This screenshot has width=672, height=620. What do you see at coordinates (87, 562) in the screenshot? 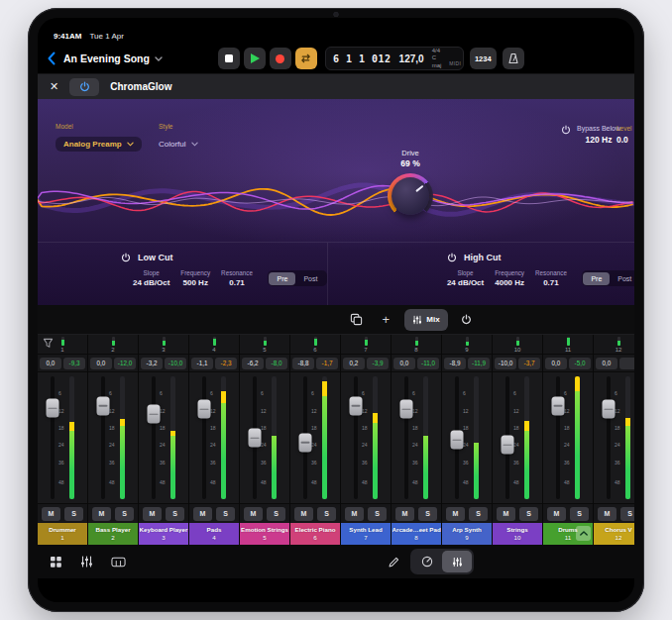
I see `mixer-view-button` at bounding box center [87, 562].